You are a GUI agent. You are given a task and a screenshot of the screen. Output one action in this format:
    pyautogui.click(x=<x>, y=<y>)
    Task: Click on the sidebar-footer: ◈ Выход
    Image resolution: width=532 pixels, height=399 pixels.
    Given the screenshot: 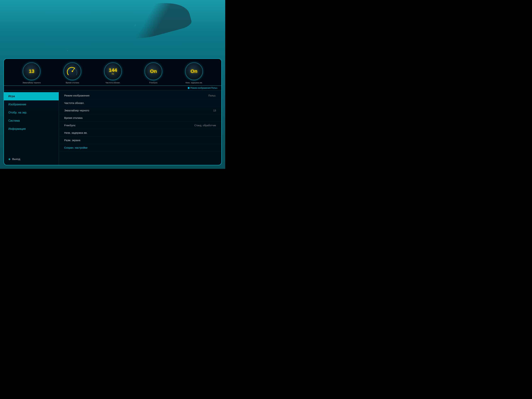 What is the action you would take?
    pyautogui.click(x=31, y=159)
    